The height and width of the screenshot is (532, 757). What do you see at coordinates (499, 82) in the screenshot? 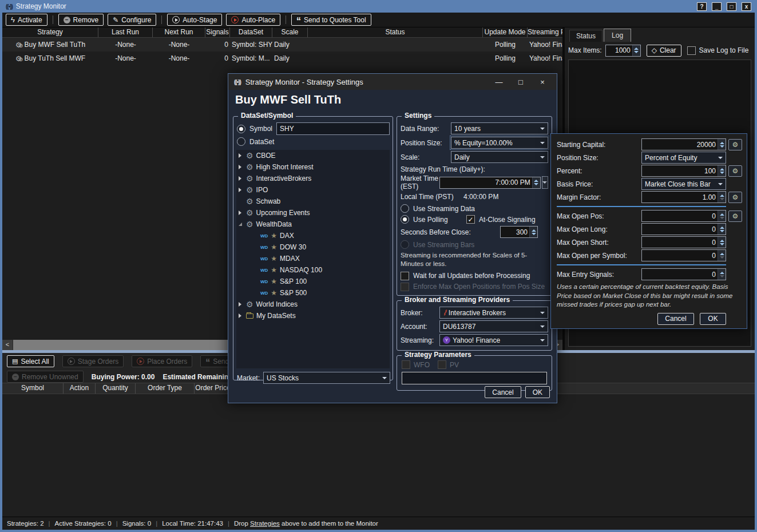
I see `dialog-minimize-button: —` at bounding box center [499, 82].